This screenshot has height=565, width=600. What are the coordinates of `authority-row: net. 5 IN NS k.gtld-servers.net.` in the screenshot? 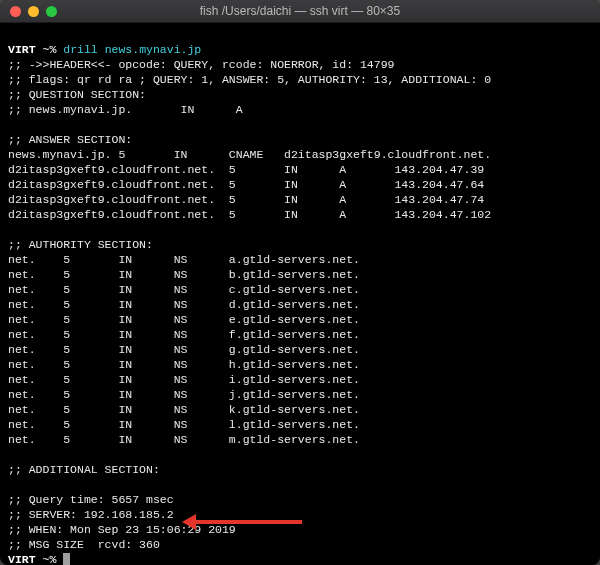 It's located at (184, 410).